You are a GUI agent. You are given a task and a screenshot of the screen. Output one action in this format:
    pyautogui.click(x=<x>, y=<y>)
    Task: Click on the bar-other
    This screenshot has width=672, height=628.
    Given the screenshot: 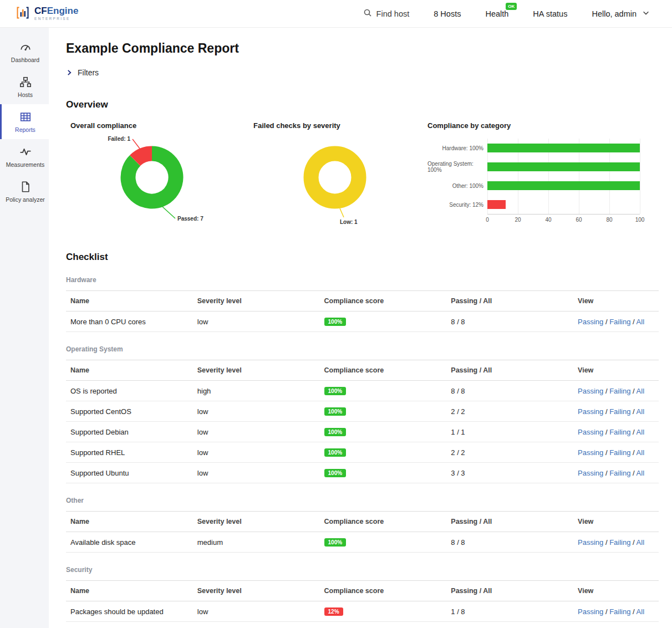 What is the action you would take?
    pyautogui.click(x=563, y=186)
    